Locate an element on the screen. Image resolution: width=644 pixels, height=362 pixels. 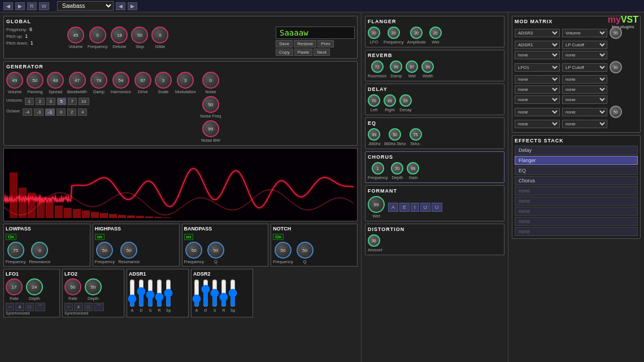
mod-source-1: ADSR1 is located at coordinates (537, 45).